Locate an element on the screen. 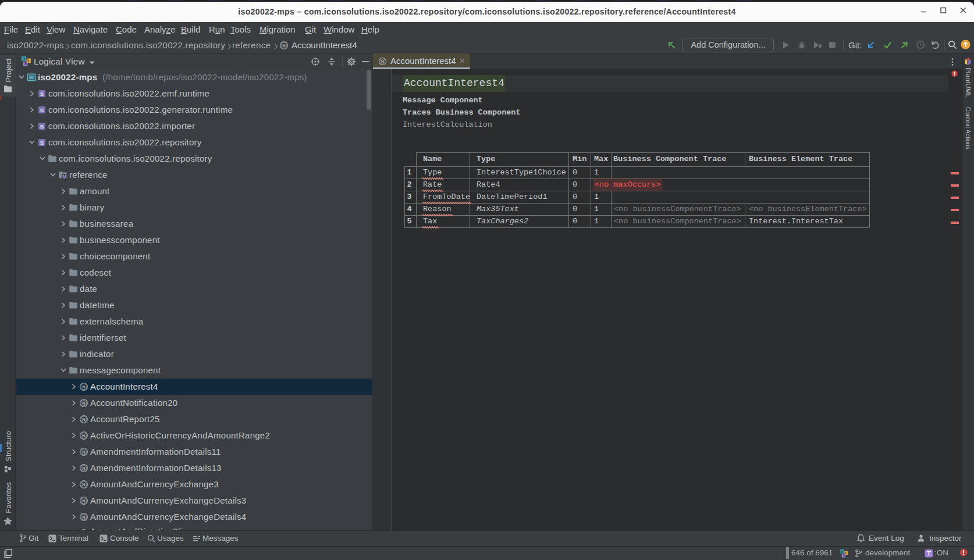  svg-text: M is located at coordinates (64, 177).